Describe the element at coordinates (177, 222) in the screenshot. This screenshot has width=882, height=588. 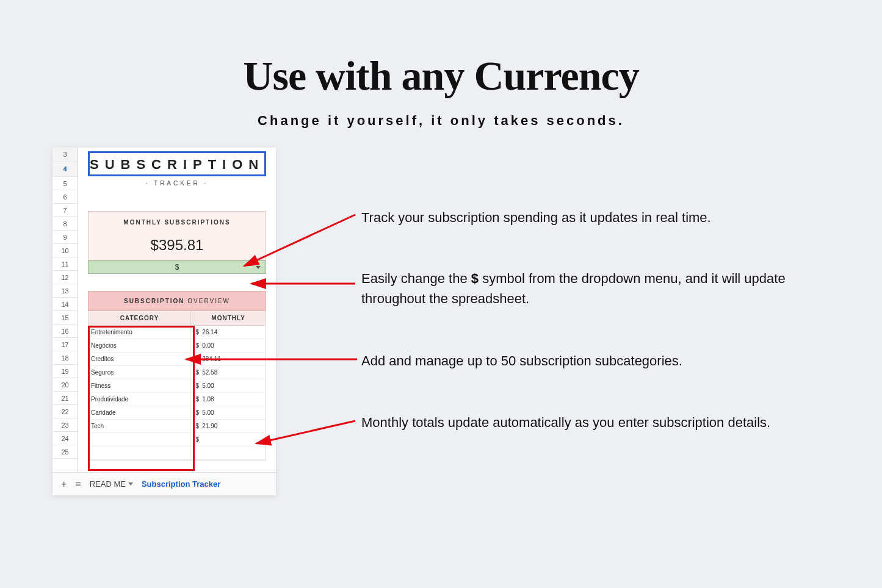
I see `monthly-label: MONTHLY SUBSCRIPTIONS` at that location.